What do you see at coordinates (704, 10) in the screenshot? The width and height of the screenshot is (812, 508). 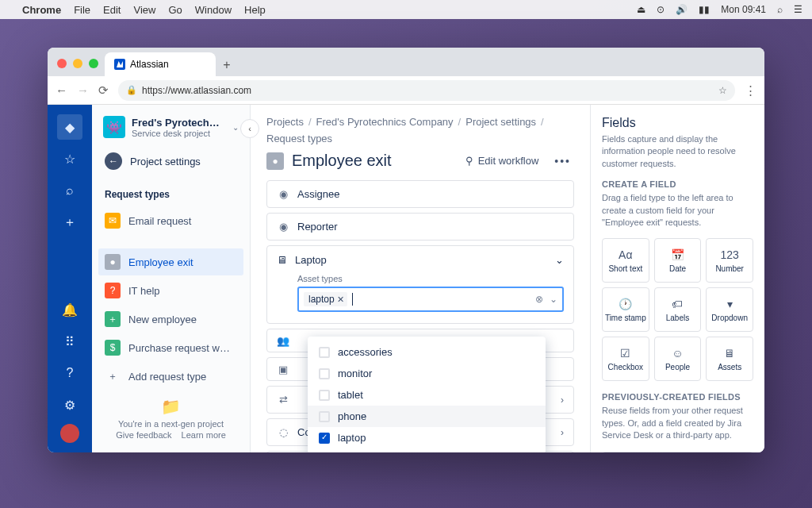 I see `battery-icon: ▮▮` at bounding box center [704, 10].